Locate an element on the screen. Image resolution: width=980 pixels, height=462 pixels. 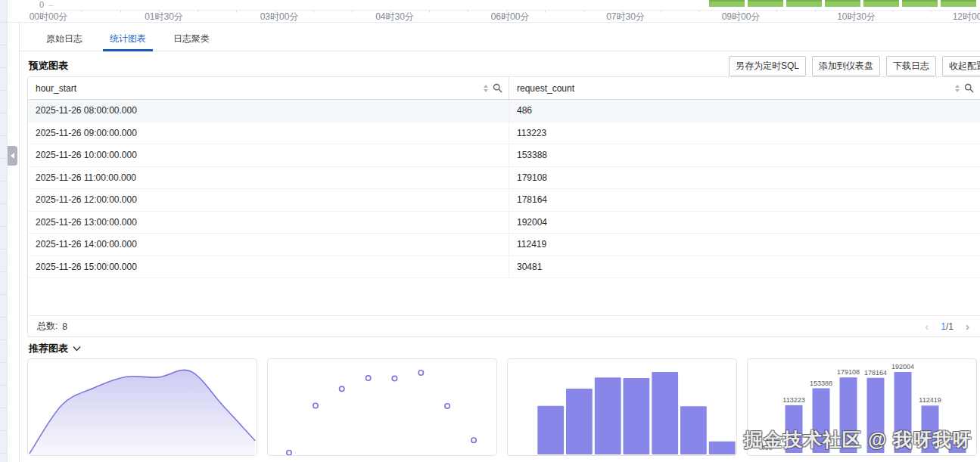
time-axis-label: 09时00分 is located at coordinates (742, 17).